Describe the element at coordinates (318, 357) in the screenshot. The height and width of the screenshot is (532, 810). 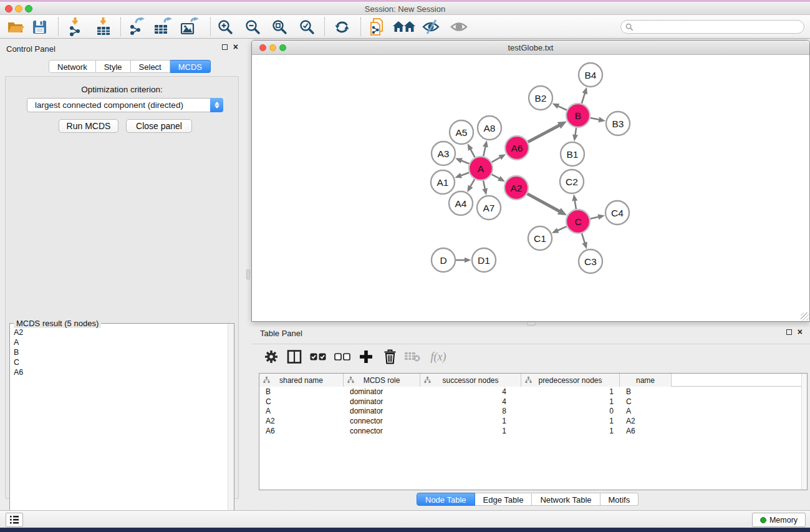
I see `select-all-icon` at that location.